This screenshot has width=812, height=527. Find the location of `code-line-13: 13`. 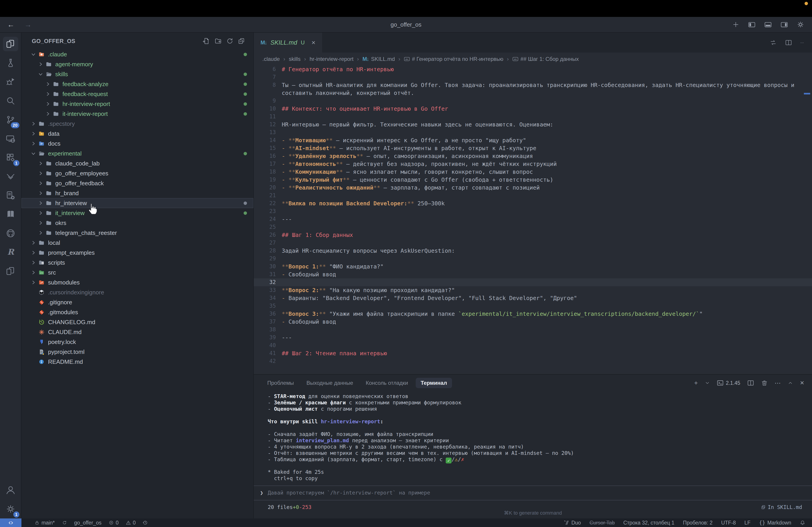

code-line-13: 13 is located at coordinates (533, 132).